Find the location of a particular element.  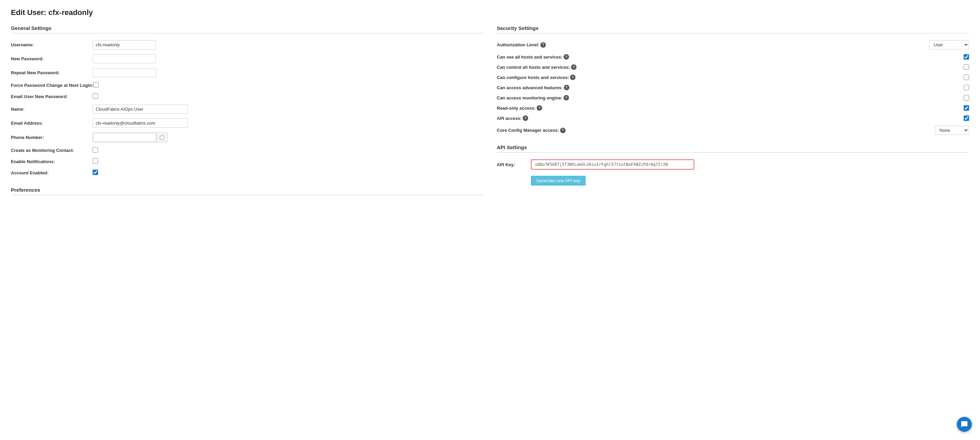

account-enabled-checkbox is located at coordinates (95, 172).